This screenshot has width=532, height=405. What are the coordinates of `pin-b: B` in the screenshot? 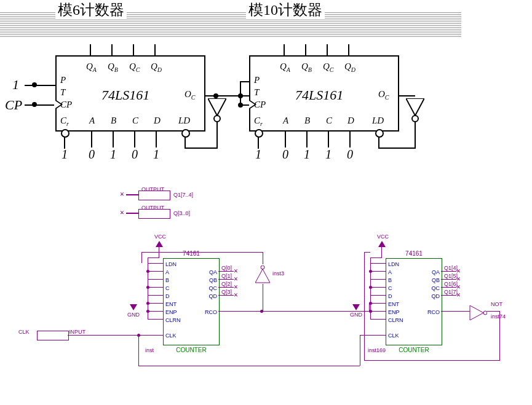 It's located at (113, 120).